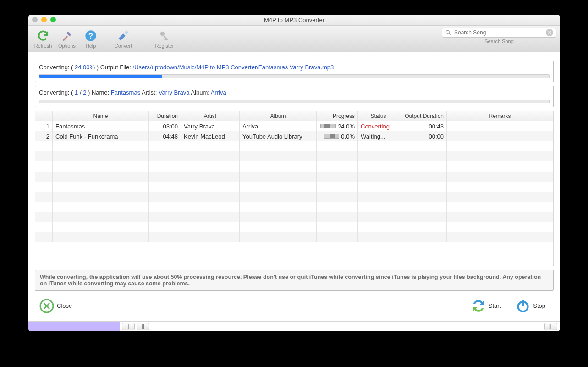 The image size is (588, 367). What do you see at coordinates (210, 136) in the screenshot?
I see `cell: Kevin MacLeod` at bounding box center [210, 136].